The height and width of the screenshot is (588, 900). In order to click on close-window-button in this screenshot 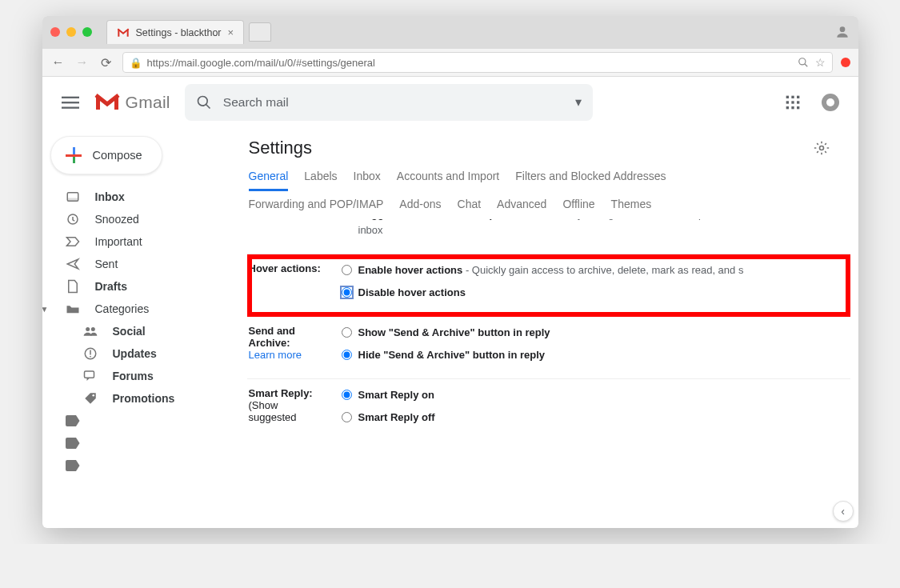, I will do `click(55, 32)`.